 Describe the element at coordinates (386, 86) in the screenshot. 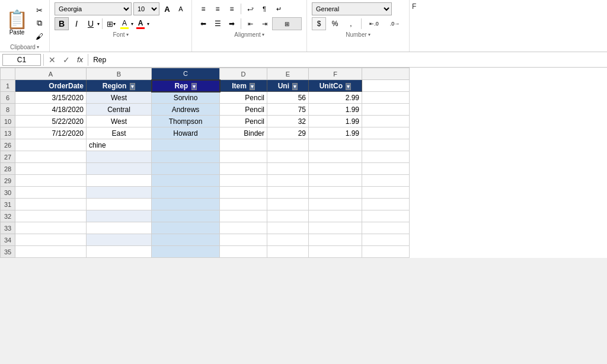

I see `cell-g1` at that location.